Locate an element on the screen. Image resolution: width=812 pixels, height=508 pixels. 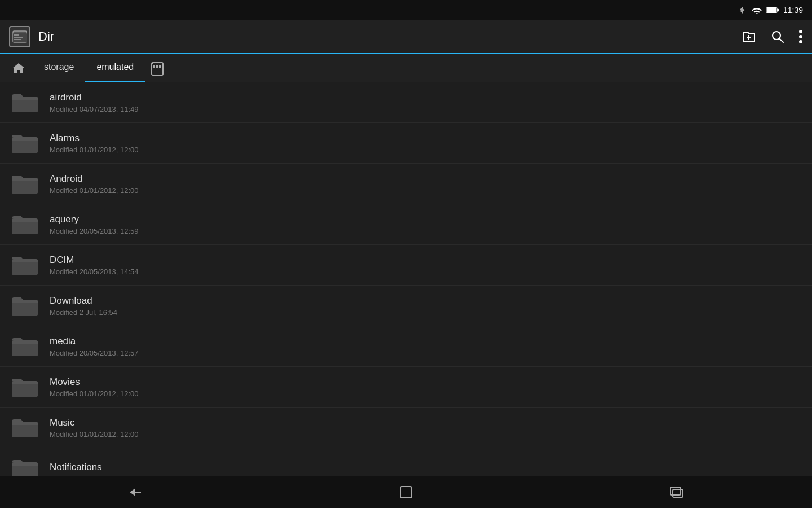
list-item: Movies Modified 01/01/2012, 12:00 is located at coordinates (406, 387).